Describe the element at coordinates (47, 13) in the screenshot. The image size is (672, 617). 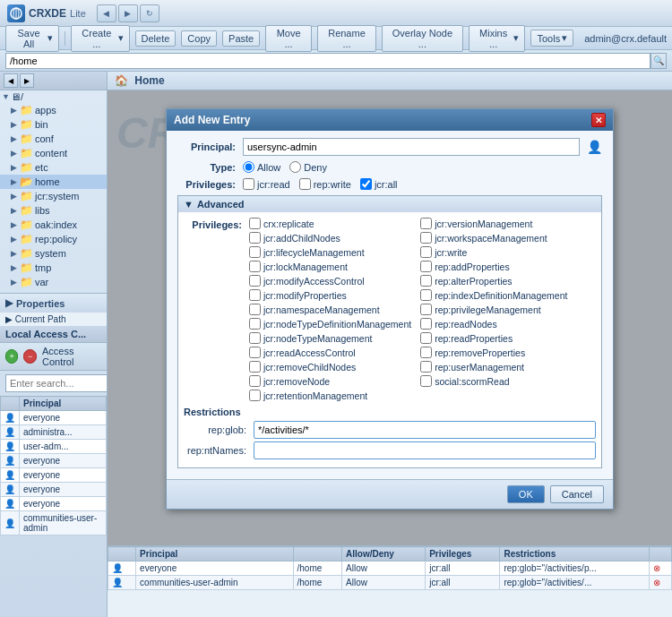
I see `app-logo: CRXDE Lite` at that location.